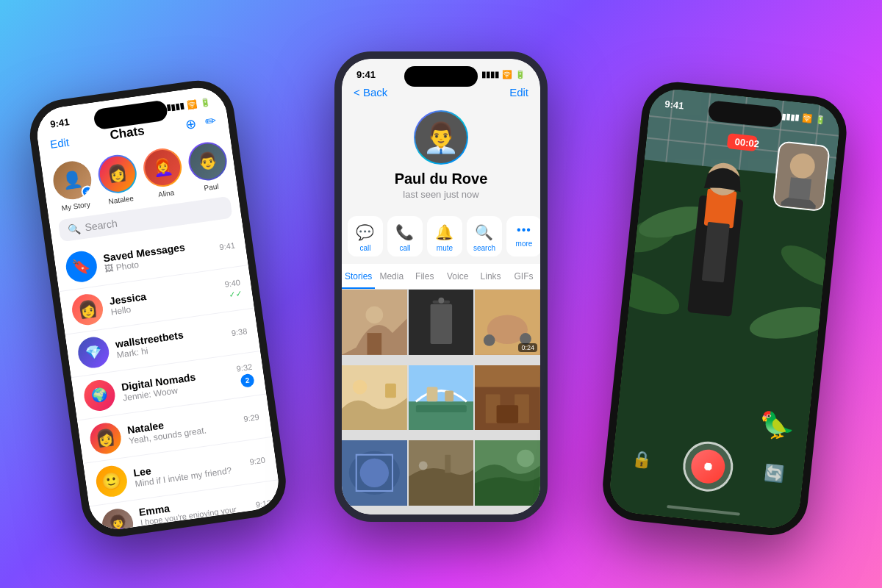 This screenshot has width=882, height=588. Describe the element at coordinates (359, 276) in the screenshot. I see `tab-stories: Stories` at that location.